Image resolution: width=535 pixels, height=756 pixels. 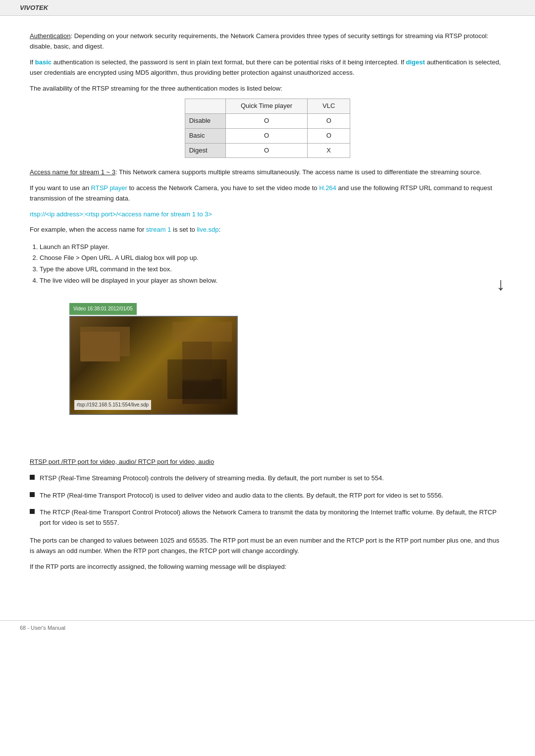 I want to click on url-example: rtsp://<ip address>:<rtsp port>/<access …, so click(x=268, y=214).